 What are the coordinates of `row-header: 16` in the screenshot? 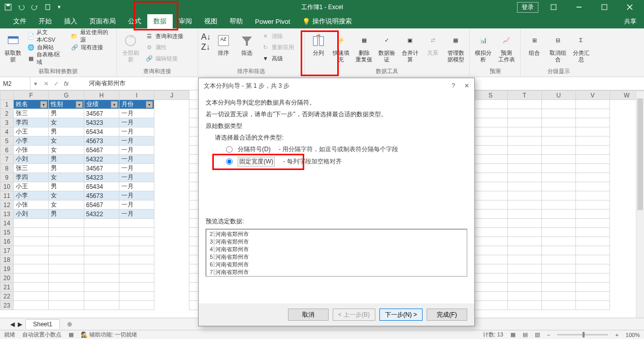 It's located at (7, 242).